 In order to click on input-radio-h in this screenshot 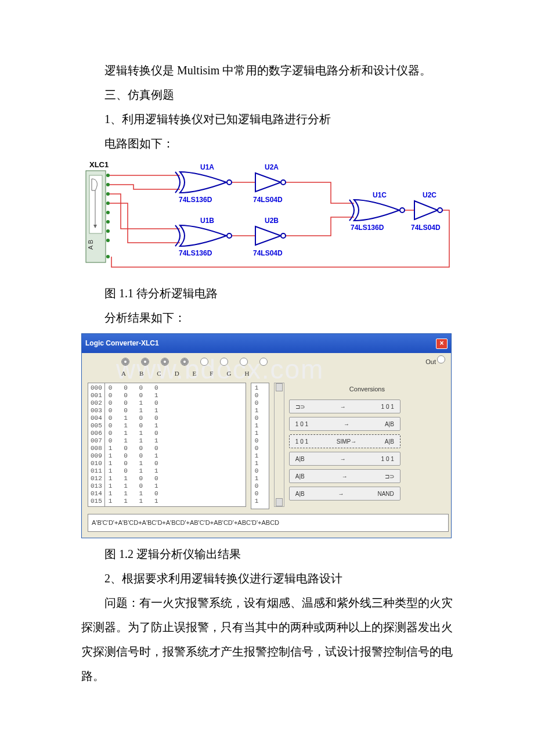, I will do `click(264, 362)`.